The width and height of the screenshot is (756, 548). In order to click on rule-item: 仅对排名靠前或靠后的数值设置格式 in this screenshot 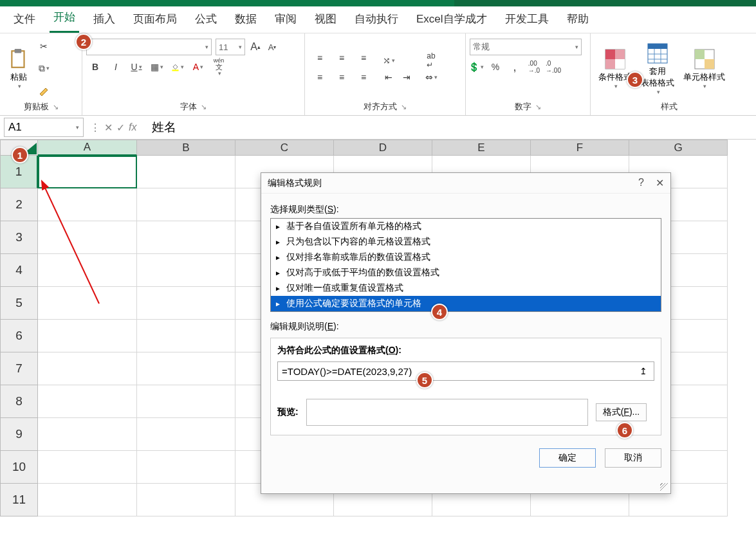, I will do `click(466, 257)`.